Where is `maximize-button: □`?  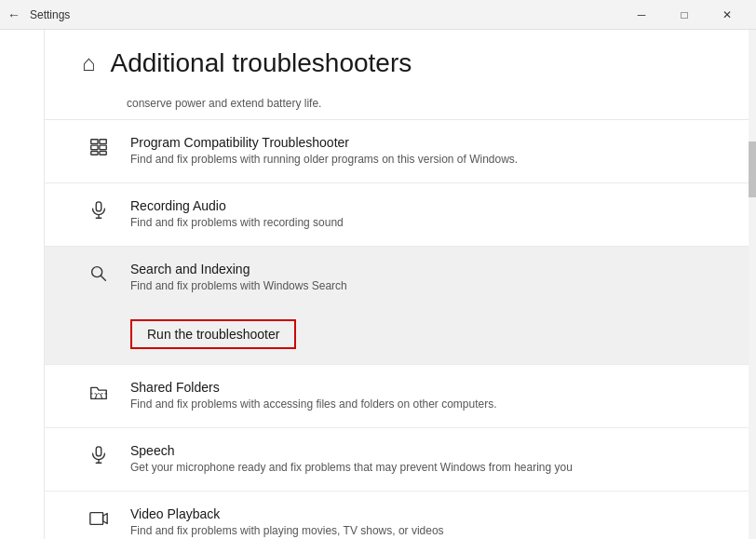
maximize-button: □ is located at coordinates (684, 15).